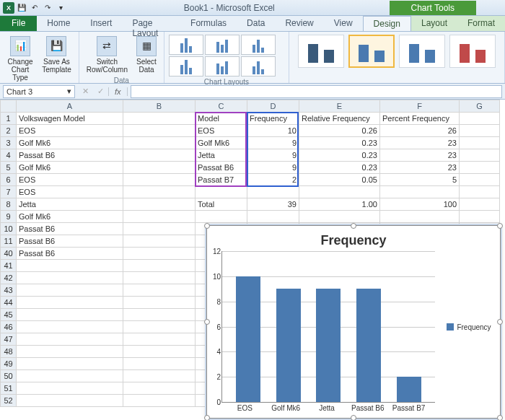  I want to click on row-header: 9, so click(9, 216).